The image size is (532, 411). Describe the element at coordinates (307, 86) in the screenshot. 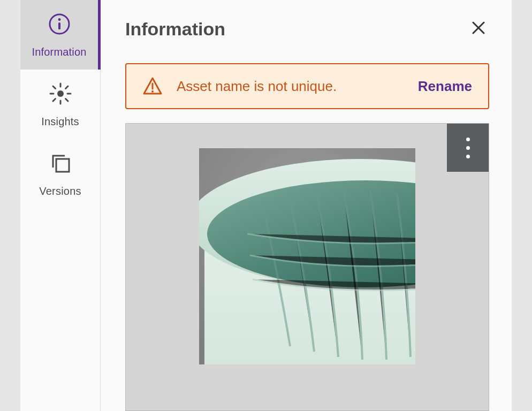

I see `warning-alert: Asset name is not unique. Rename` at that location.